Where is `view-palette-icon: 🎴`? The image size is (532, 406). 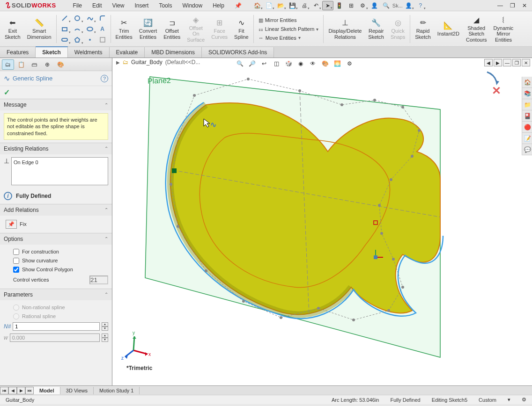
view-palette-icon: 🎴 is located at coordinates (527, 116).